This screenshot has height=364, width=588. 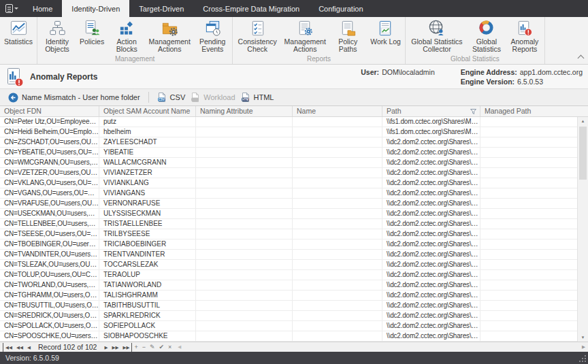 What do you see at coordinates (583, 337) in the screenshot?
I see `scroll-down-arrow: ▼` at bounding box center [583, 337].